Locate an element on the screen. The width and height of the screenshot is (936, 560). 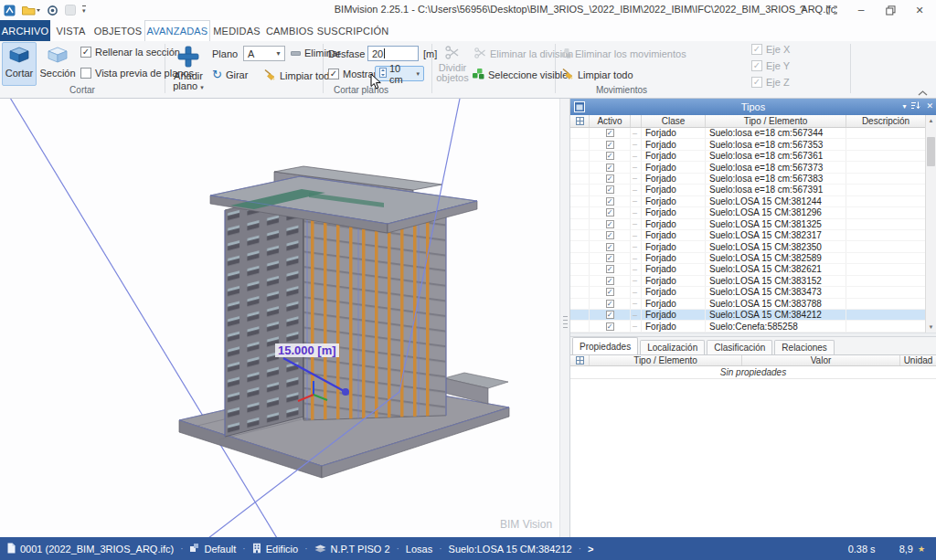
tipos-panel-titlebar: Tipos ▾ ✕ is located at coordinates (753, 107).